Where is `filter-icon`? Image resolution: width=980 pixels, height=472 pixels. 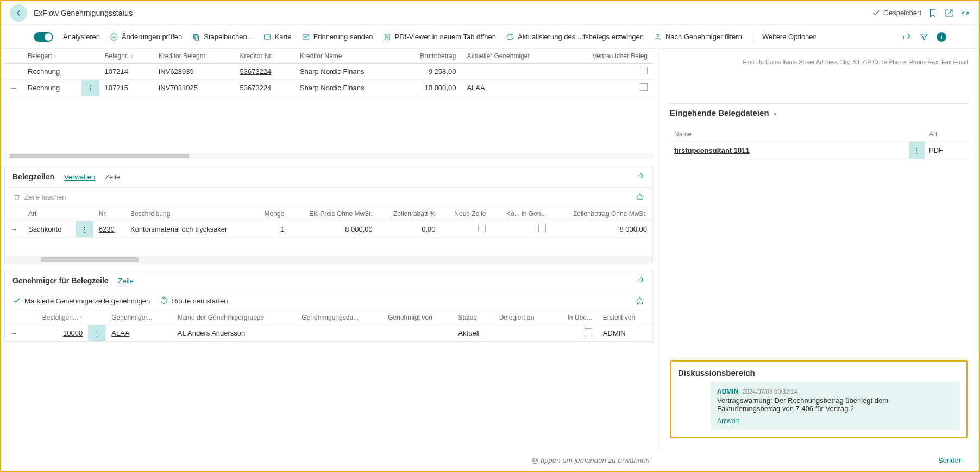 filter-icon is located at coordinates (924, 37).